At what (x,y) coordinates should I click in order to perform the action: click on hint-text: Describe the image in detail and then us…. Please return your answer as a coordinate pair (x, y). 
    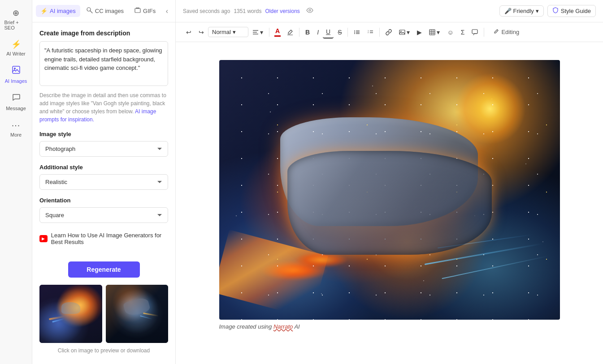
    Looking at the image, I should click on (104, 107).